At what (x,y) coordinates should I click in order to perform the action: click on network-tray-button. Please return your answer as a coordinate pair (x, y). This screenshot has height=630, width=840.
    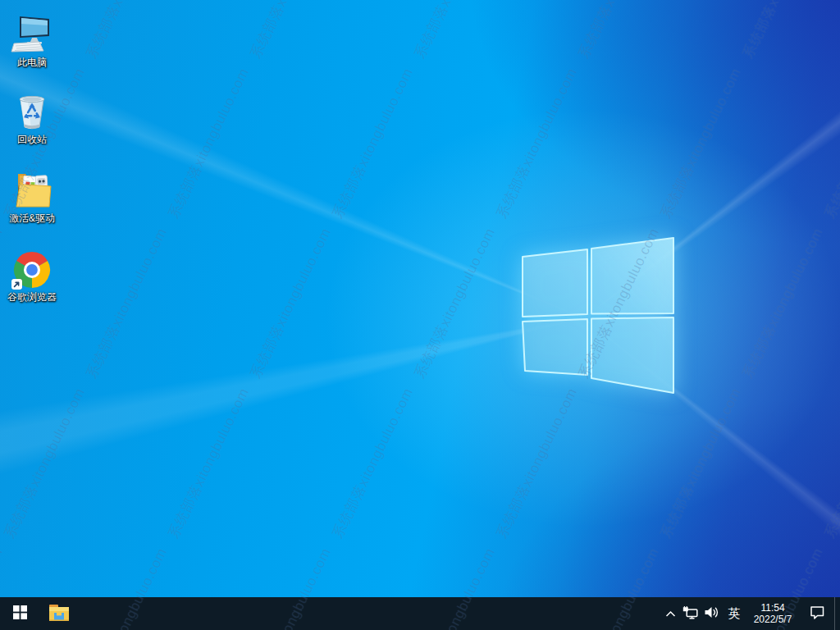
    Looking at the image, I should click on (691, 614).